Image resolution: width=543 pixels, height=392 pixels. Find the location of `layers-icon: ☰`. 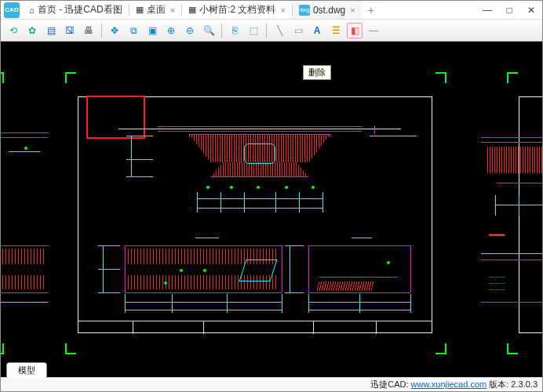

layers-icon: ☰ is located at coordinates (336, 31).